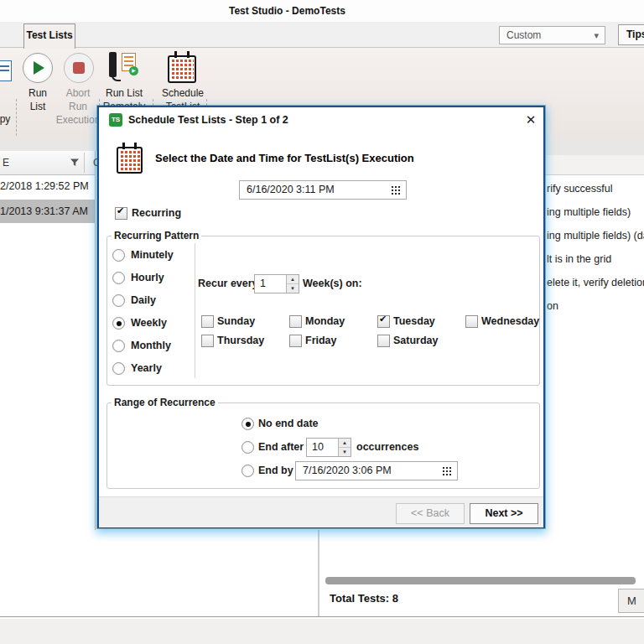 The width and height of the screenshot is (644, 644). Describe the element at coordinates (129, 158) in the screenshot. I see `dialog-calendar-icon` at that location.